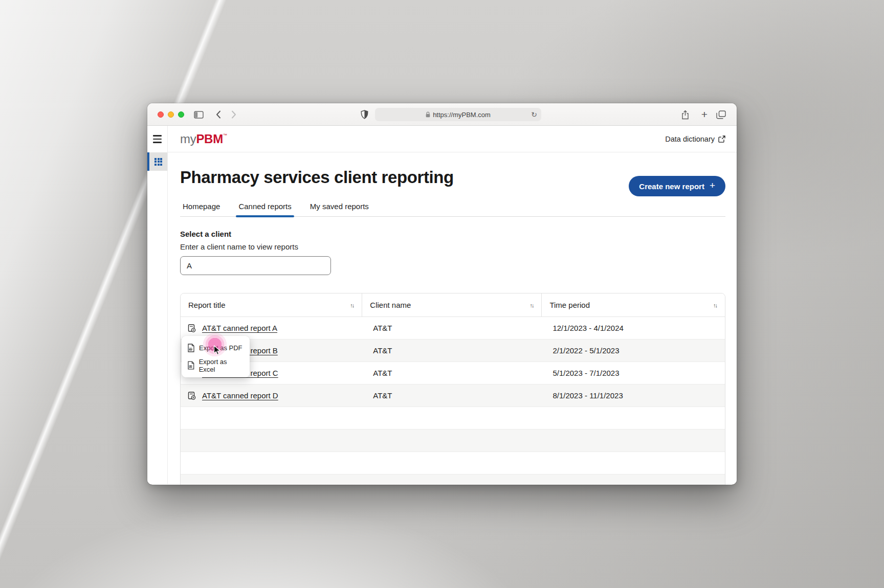 The height and width of the screenshot is (588, 884). I want to click on tab-my-saved-reports: My saved reports, so click(340, 209).